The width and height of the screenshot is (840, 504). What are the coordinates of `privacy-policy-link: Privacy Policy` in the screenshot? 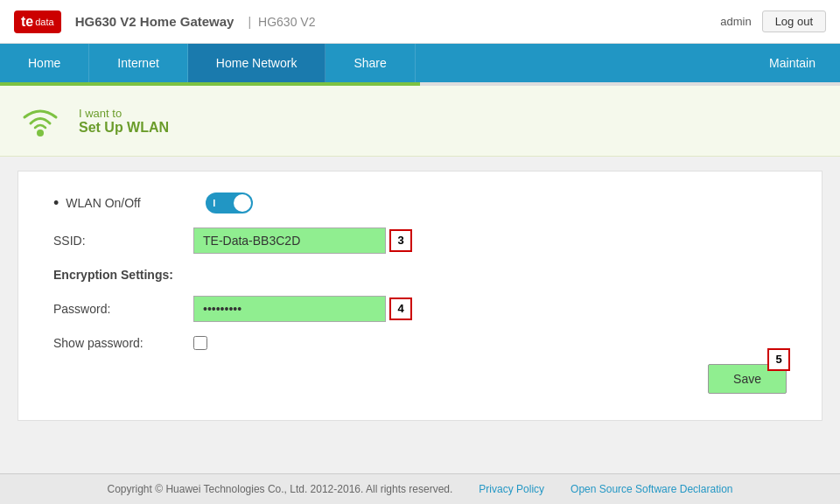 It's located at (511, 489).